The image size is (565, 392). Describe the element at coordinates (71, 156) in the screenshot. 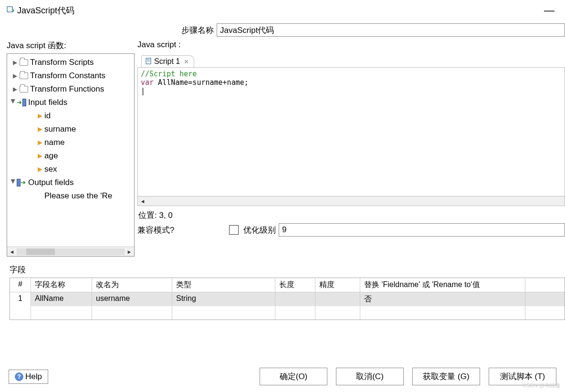

I see `tree-field-age: ▶ age` at that location.